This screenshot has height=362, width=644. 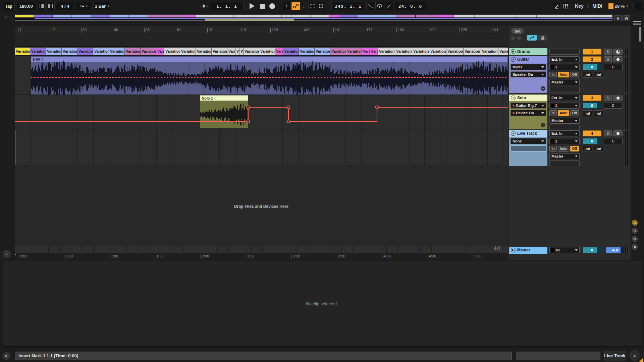 I want to click on solo-track-number: 3, so click(x=592, y=98).